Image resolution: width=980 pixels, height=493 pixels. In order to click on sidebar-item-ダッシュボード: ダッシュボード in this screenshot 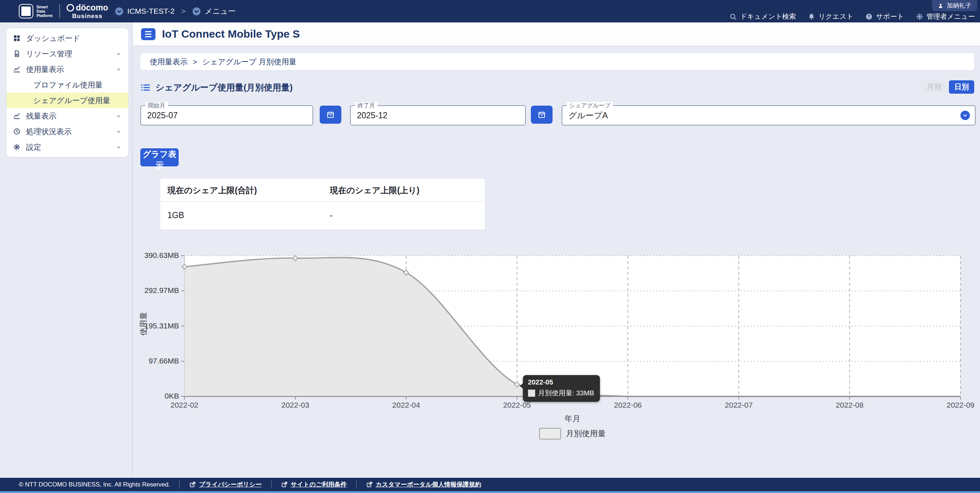, I will do `click(67, 38)`.